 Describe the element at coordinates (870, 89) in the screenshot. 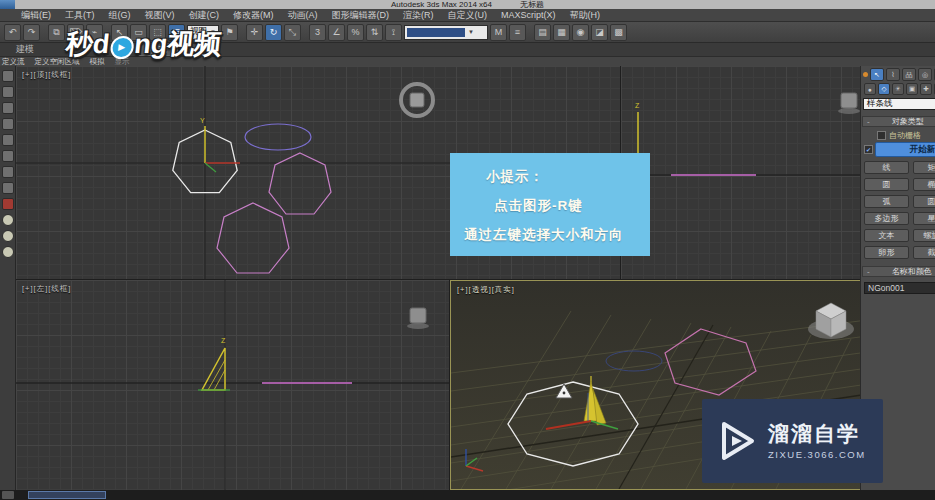

I see `category-geometry-icon: ●` at that location.